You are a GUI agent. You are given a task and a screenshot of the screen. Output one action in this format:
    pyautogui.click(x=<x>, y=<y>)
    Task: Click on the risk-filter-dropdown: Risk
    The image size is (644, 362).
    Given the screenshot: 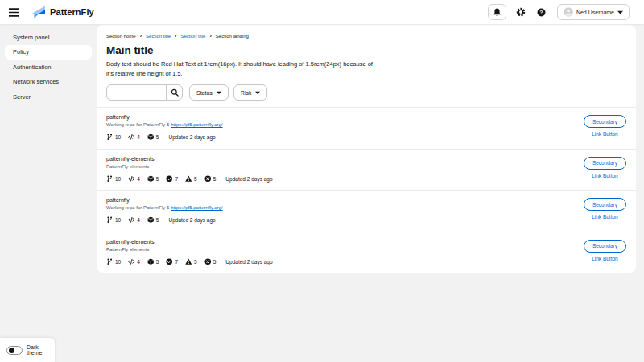 What is the action you would take?
    pyautogui.click(x=251, y=93)
    